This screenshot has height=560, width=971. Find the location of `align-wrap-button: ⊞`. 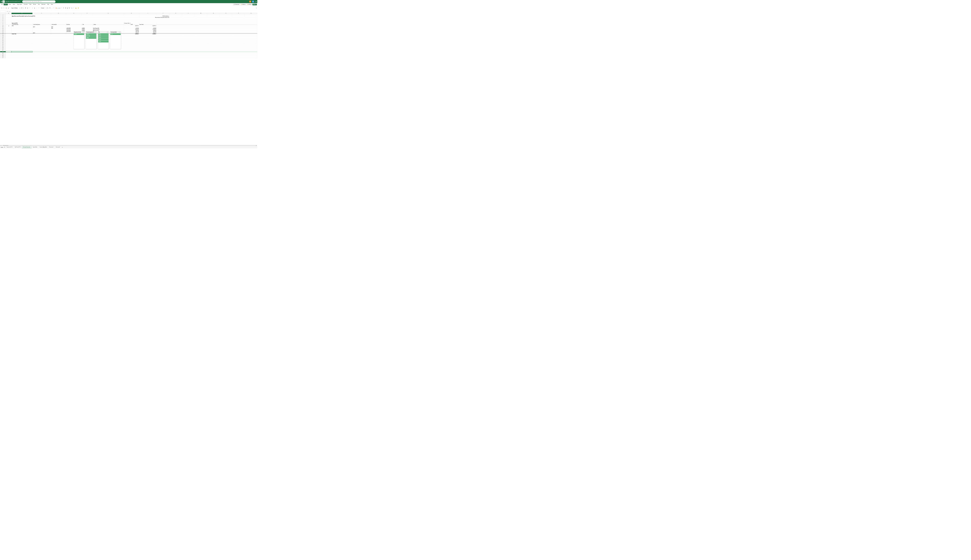

align-wrap-button: ⊞ is located at coordinates (35, 8).